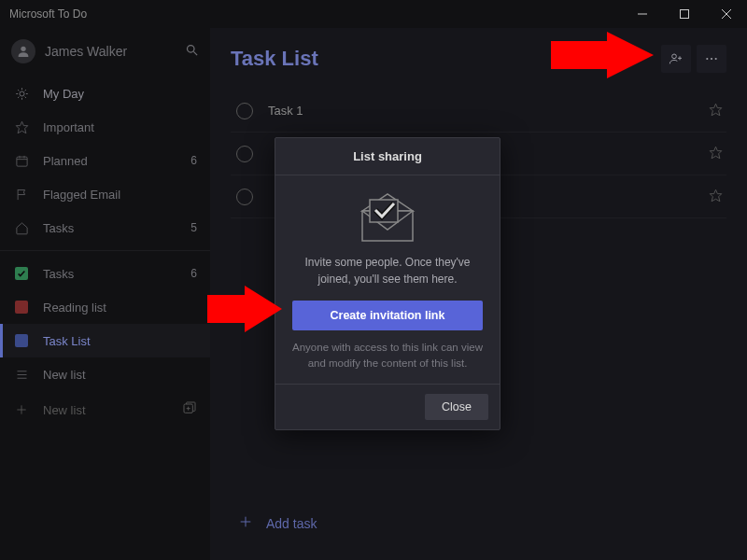 The height and width of the screenshot is (560, 747). I want to click on profile-row: James Walker, so click(105, 55).